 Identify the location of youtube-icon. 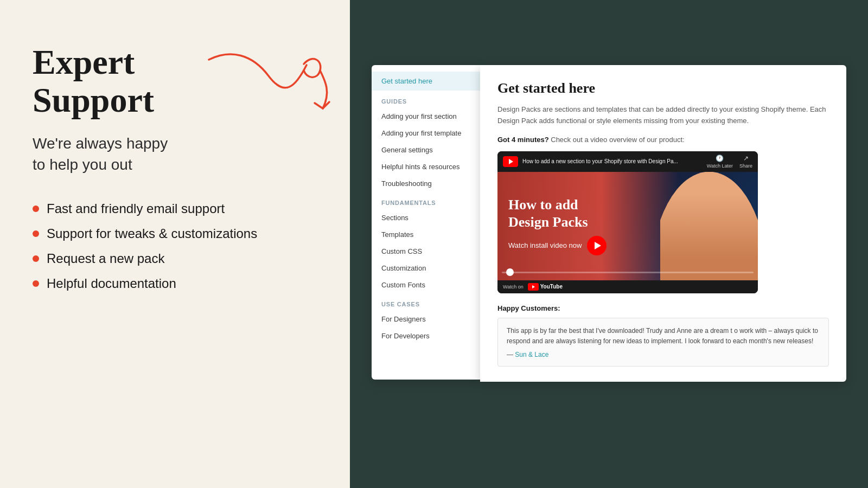
(510, 162).